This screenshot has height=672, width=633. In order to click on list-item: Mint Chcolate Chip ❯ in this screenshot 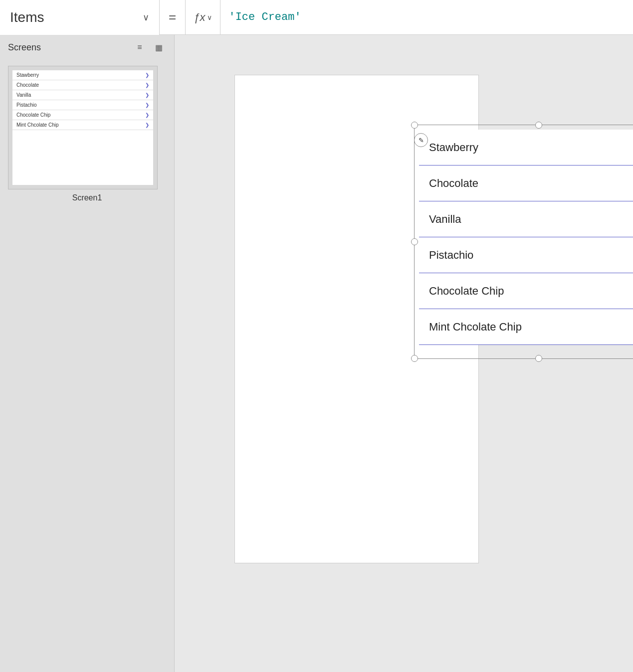, I will do `click(526, 327)`.